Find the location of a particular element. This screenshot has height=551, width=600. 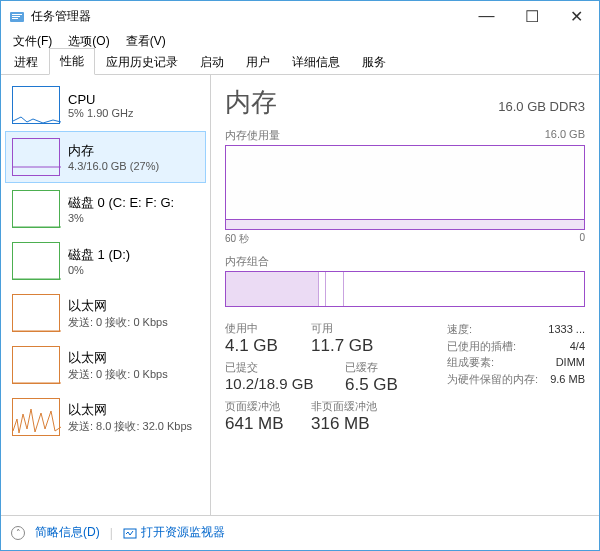

tab-startup: 启动 is located at coordinates (212, 62).